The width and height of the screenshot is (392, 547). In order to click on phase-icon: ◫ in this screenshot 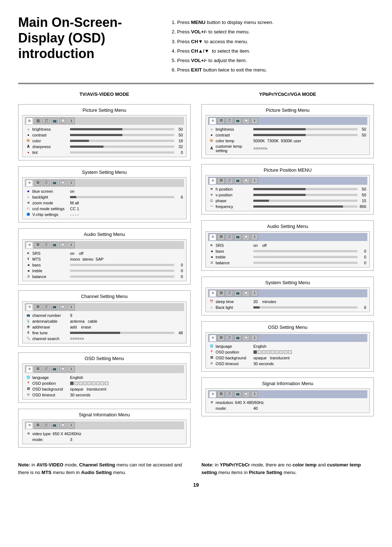, I will do `click(212, 201)`.